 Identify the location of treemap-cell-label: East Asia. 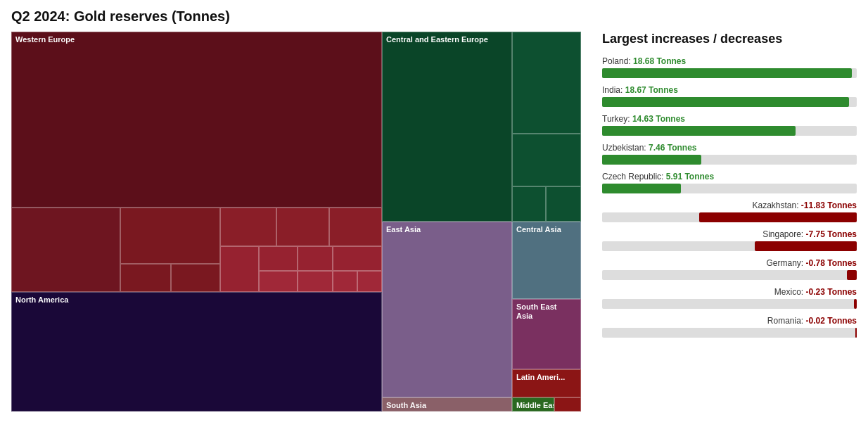
(404, 229).